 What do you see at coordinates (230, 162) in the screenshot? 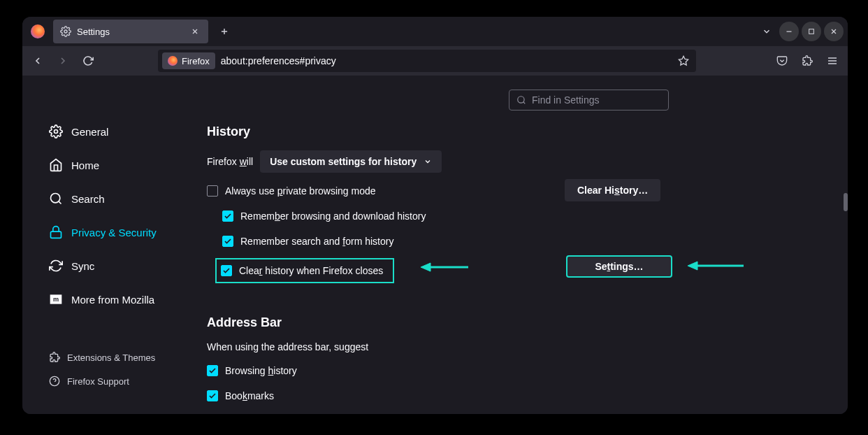
I see `will-label: Firefox will` at bounding box center [230, 162].